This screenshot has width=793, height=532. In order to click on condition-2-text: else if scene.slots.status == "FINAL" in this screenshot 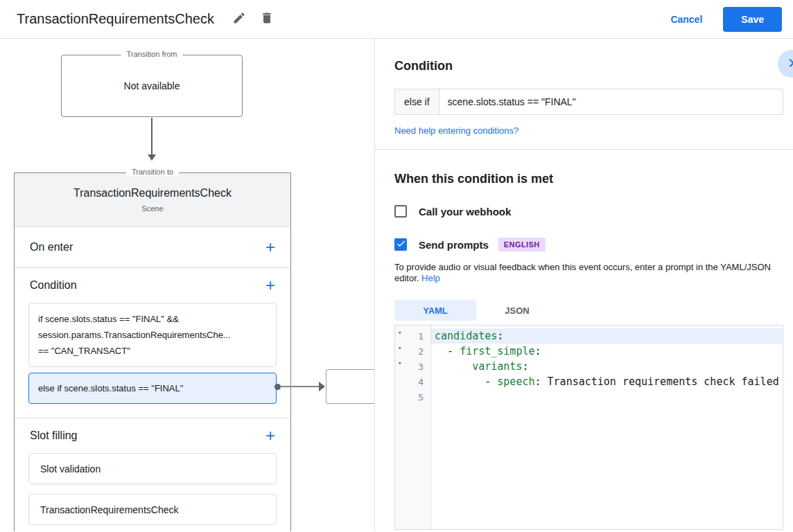, I will do `click(111, 388)`.